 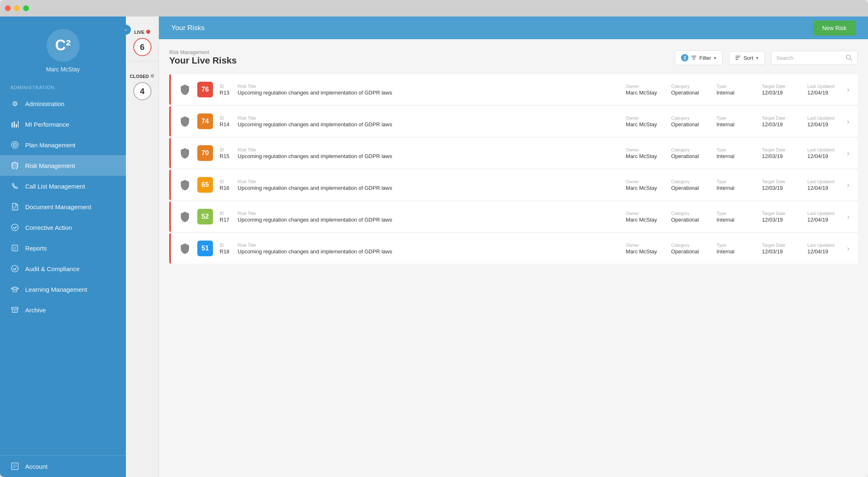 I want to click on risk-list-item: 65 ID R16 Risk Title Upcoming regulation…, so click(x=513, y=185).